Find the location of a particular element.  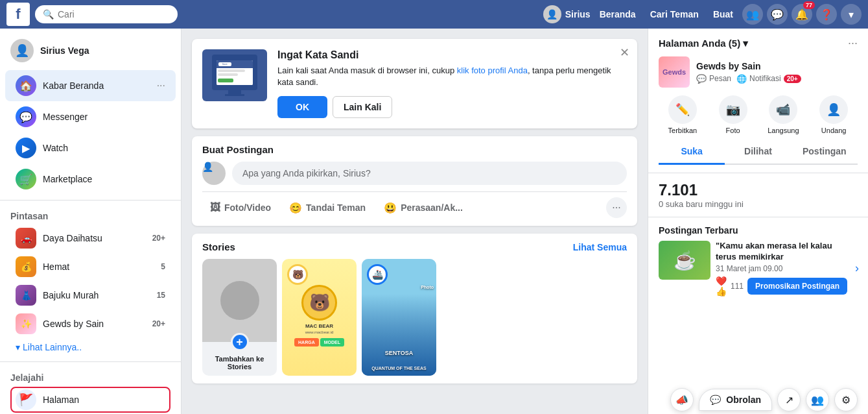

post-action-more: ··· is located at coordinates (616, 208).